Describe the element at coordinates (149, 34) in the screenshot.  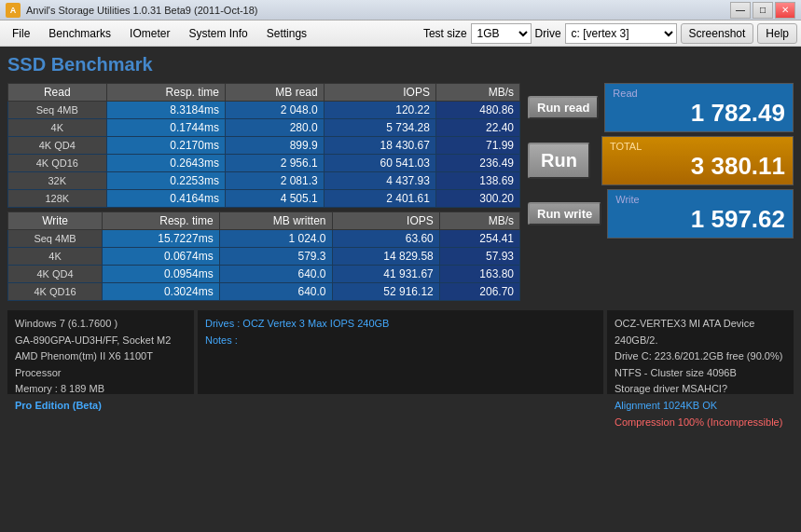
I see `menu-iometer: IOmeter` at that location.